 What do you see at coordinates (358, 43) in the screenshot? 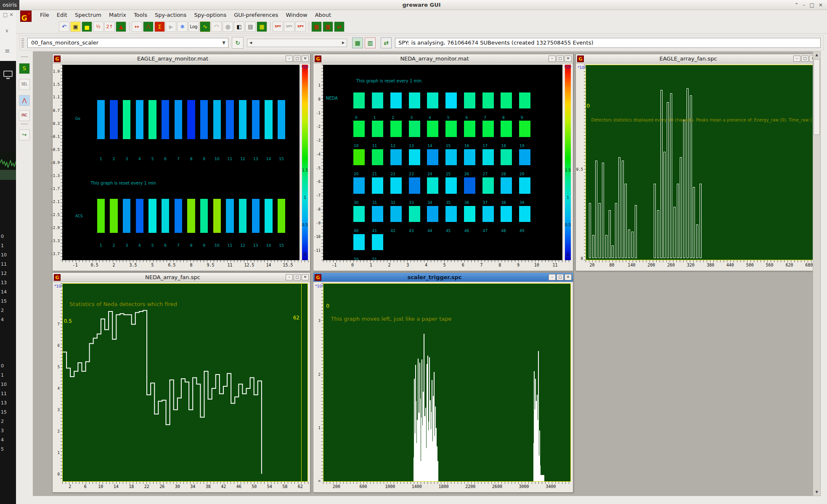
I see `tile-view-button: ▦` at bounding box center [358, 43].